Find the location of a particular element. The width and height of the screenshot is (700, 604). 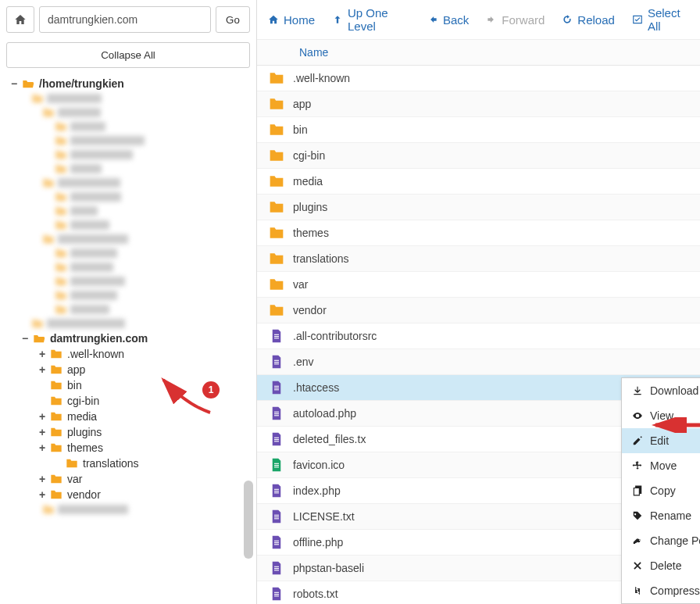

tb-reload: Reload is located at coordinates (588, 20).